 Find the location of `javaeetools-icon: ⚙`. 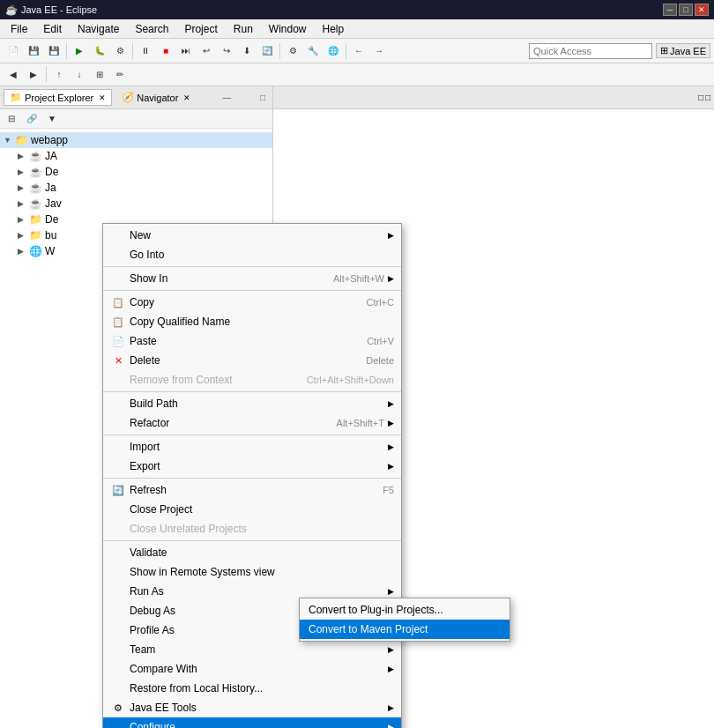

javaeetools-icon: ⚙ is located at coordinates (118, 708).